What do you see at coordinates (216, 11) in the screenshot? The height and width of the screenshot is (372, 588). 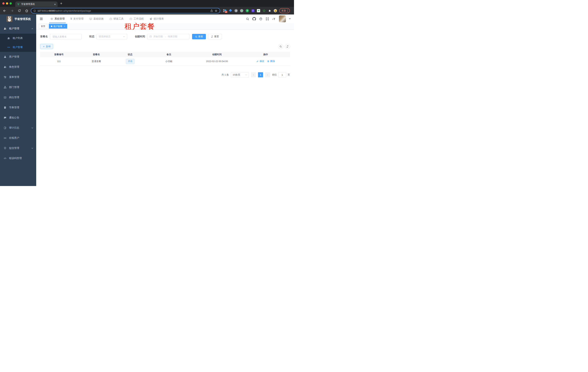 I see `bookmark-star-icon` at bounding box center [216, 11].